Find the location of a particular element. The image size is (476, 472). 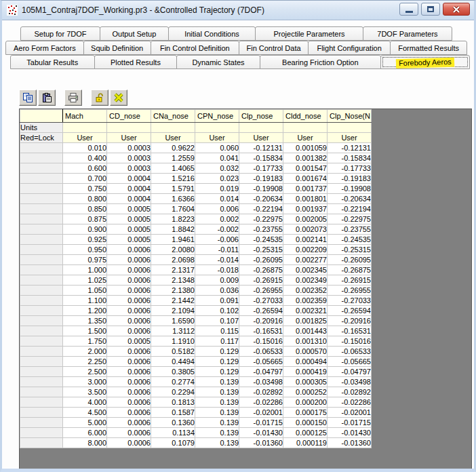

table-cell: -0.15834 is located at coordinates (262, 159).